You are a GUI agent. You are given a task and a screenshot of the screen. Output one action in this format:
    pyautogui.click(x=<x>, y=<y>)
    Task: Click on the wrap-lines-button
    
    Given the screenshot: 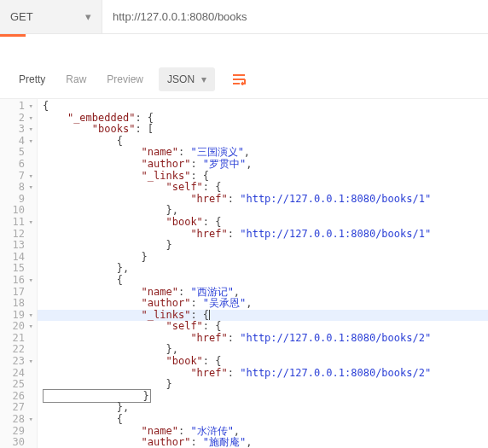 What is the action you would take?
    pyautogui.click(x=239, y=79)
    